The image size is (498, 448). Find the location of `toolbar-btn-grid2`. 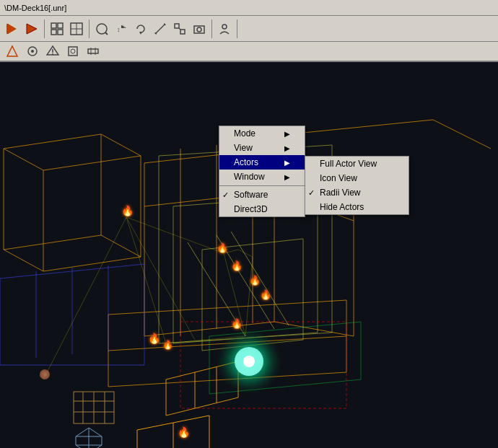

toolbar-btn-grid2 is located at coordinates (77, 29).